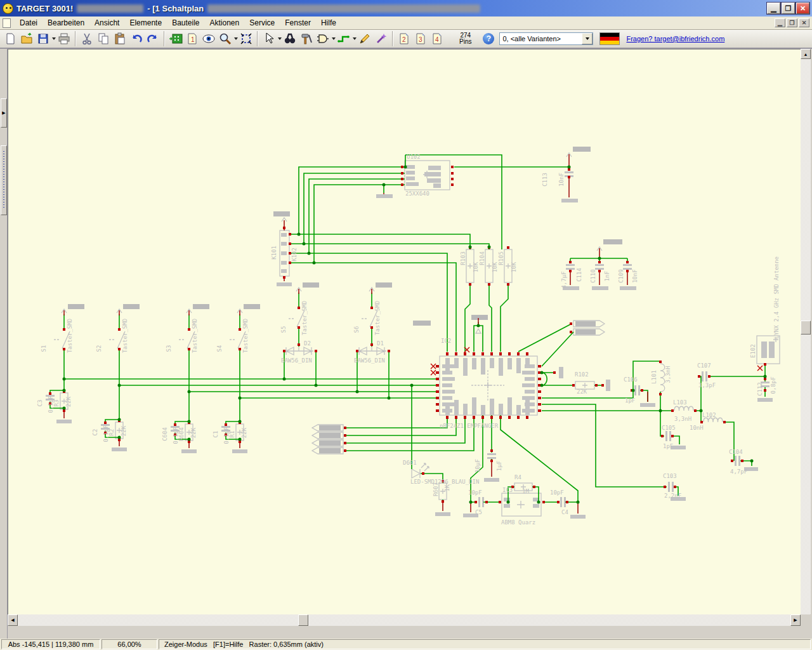 Image resolution: width=812 pixels, height=650 pixels. What do you see at coordinates (146, 23) in the screenshot?
I see `menu-elemente: Elemente` at bounding box center [146, 23].